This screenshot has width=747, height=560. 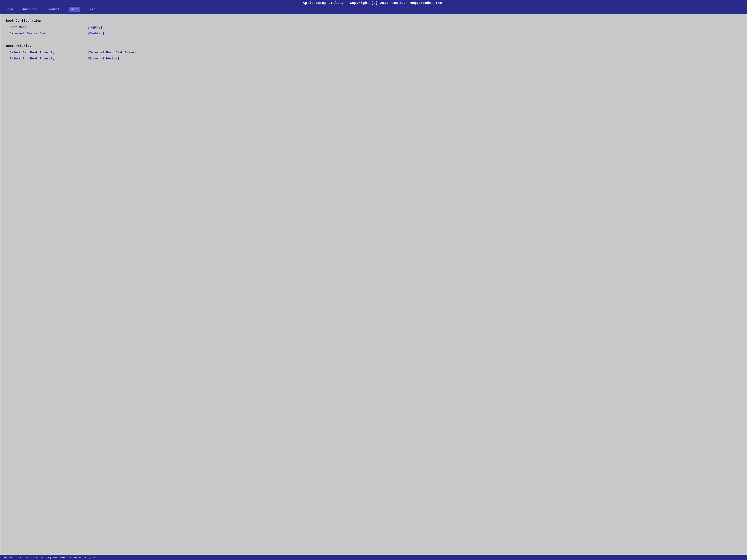 What do you see at coordinates (374, 10) in the screenshot?
I see `nav-bar: Main Advanced Security Boot Exit` at bounding box center [374, 10].